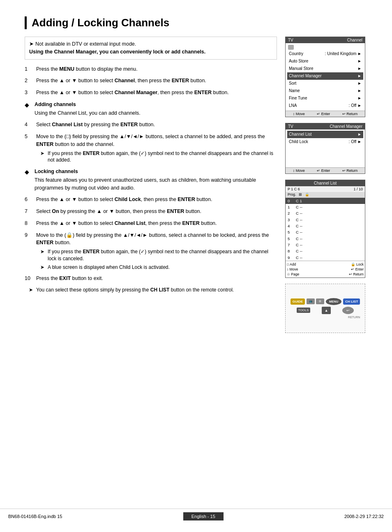 The image size is (392, 532). I want to click on cl-lock-label: 🔒 Lock, so click(357, 264).